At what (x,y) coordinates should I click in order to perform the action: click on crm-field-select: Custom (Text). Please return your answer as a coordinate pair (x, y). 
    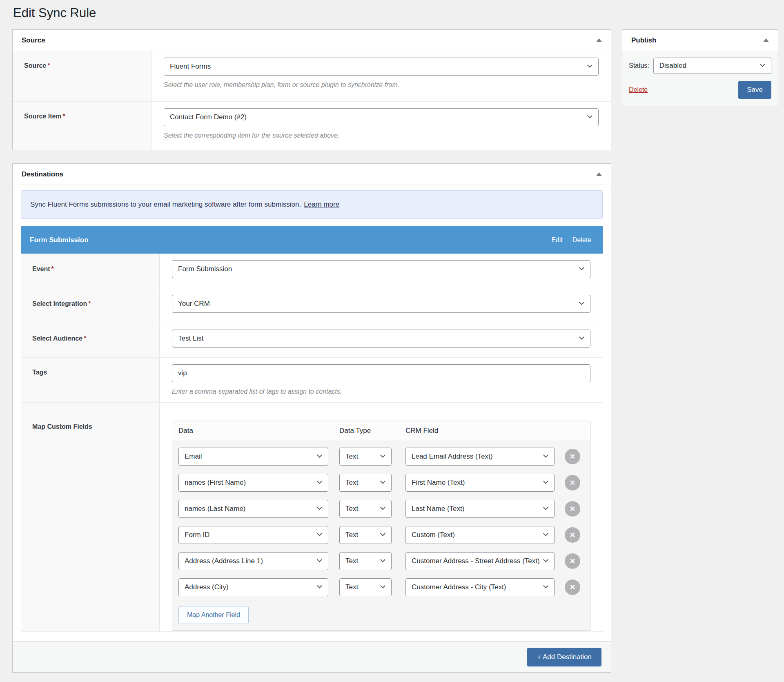
    Looking at the image, I should click on (480, 535).